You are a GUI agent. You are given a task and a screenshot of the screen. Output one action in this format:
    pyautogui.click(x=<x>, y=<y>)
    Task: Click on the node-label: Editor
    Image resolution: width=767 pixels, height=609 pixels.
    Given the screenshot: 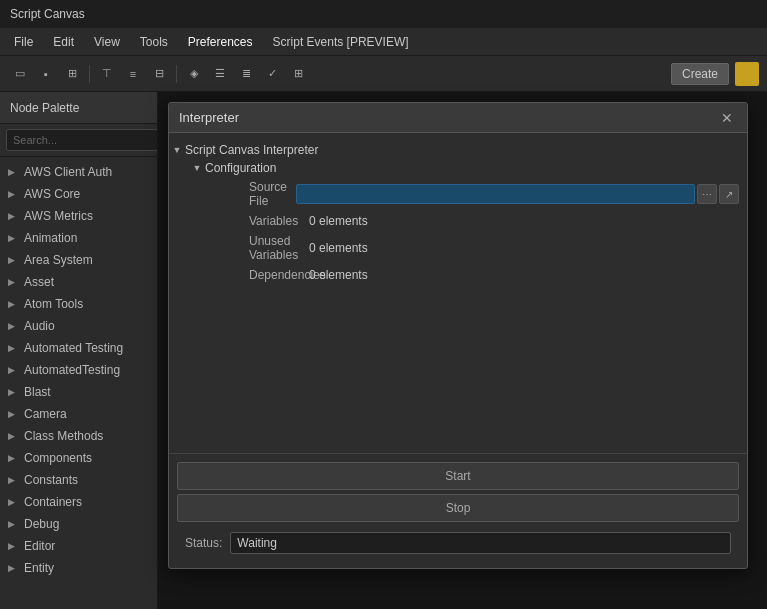 What is the action you would take?
    pyautogui.click(x=40, y=546)
    